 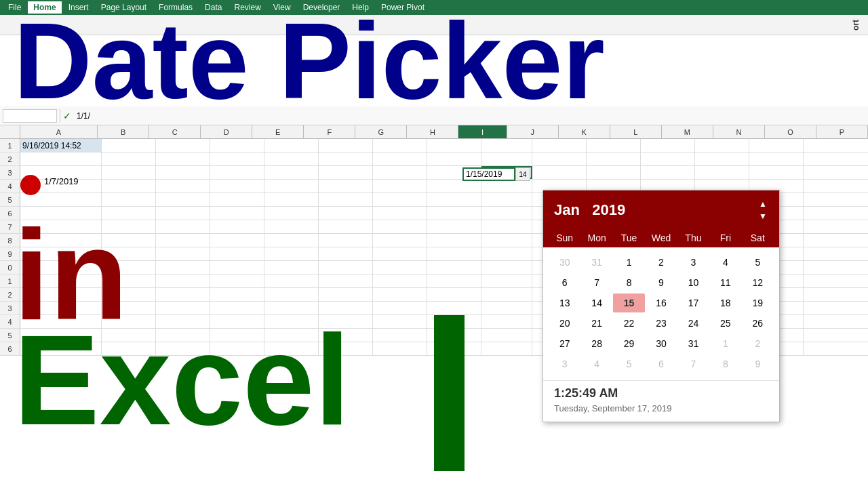 I want to click on cal-day: 27, so click(x=564, y=344).